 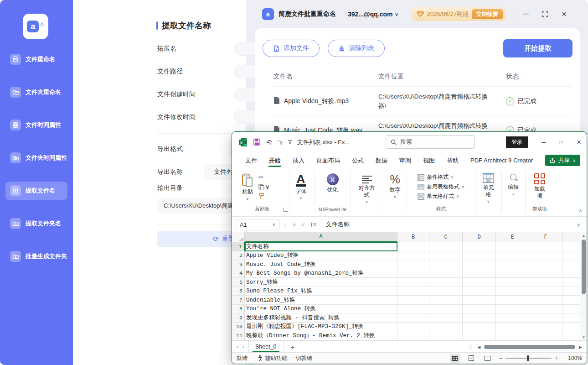 What do you see at coordinates (321, 300) in the screenshot?
I see `cell-A7: Undeniable_转换` at bounding box center [321, 300].